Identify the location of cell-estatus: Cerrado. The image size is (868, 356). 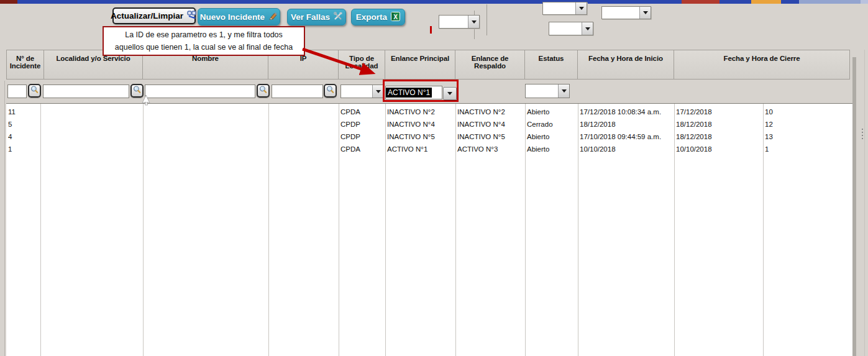
(552, 124).